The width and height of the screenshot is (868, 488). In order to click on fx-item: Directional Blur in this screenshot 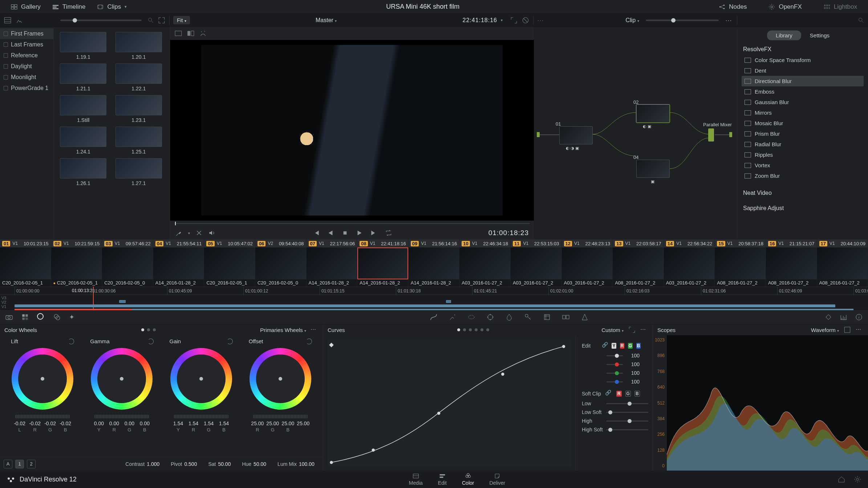, I will do `click(803, 81)`.